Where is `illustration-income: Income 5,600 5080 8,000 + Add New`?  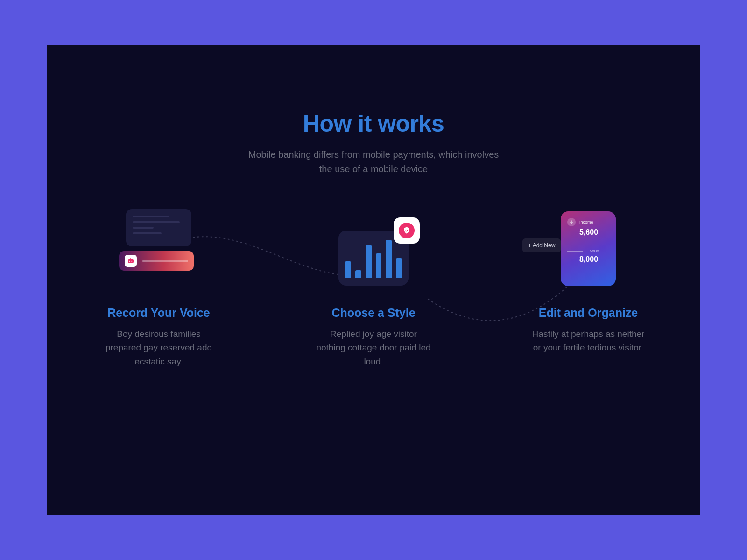 illustration-income: Income 5,600 5080 8,000 + Add New is located at coordinates (588, 249).